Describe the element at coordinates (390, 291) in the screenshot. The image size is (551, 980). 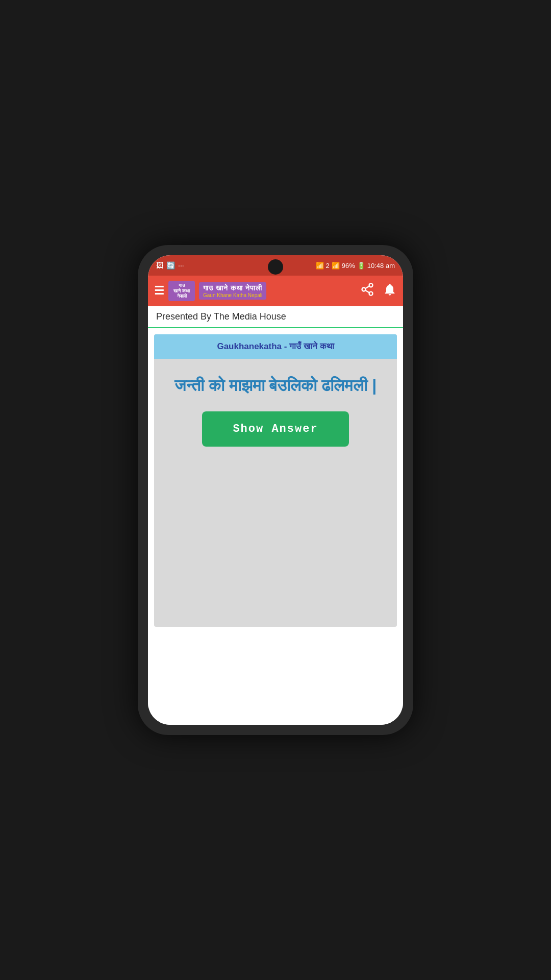
I see `notification-bell-icon` at that location.